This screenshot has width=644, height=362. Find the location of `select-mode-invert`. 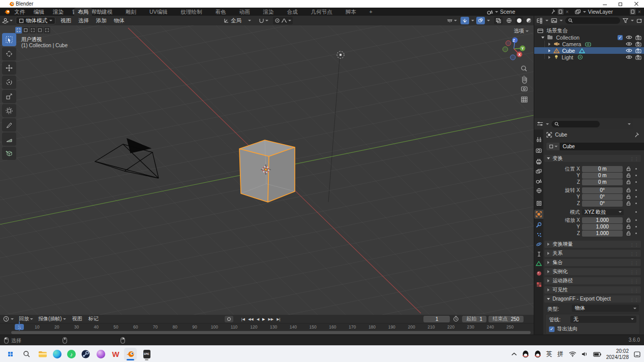

select-mode-invert is located at coordinates (40, 30).